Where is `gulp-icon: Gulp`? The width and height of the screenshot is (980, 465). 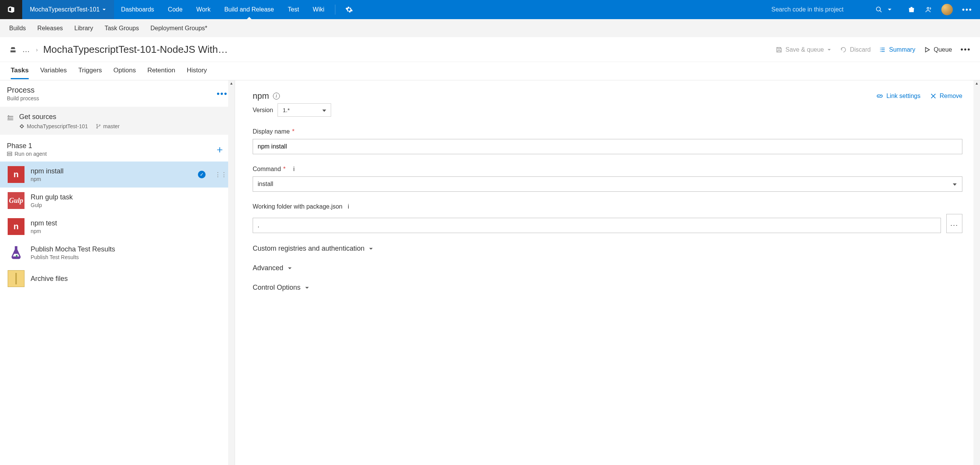
gulp-icon: Gulp is located at coordinates (16, 201).